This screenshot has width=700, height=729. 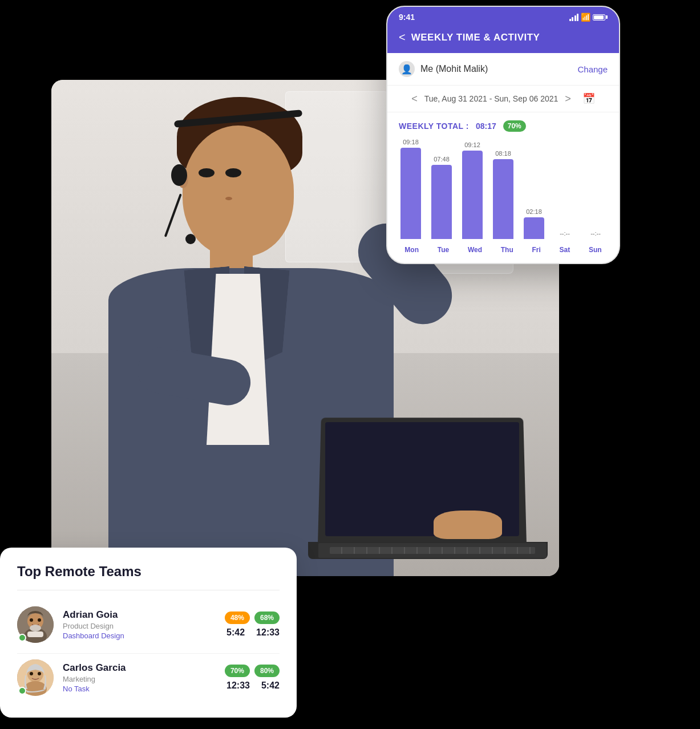 What do you see at coordinates (565, 250) in the screenshot?
I see `day-label-sat: Sat` at bounding box center [565, 250].